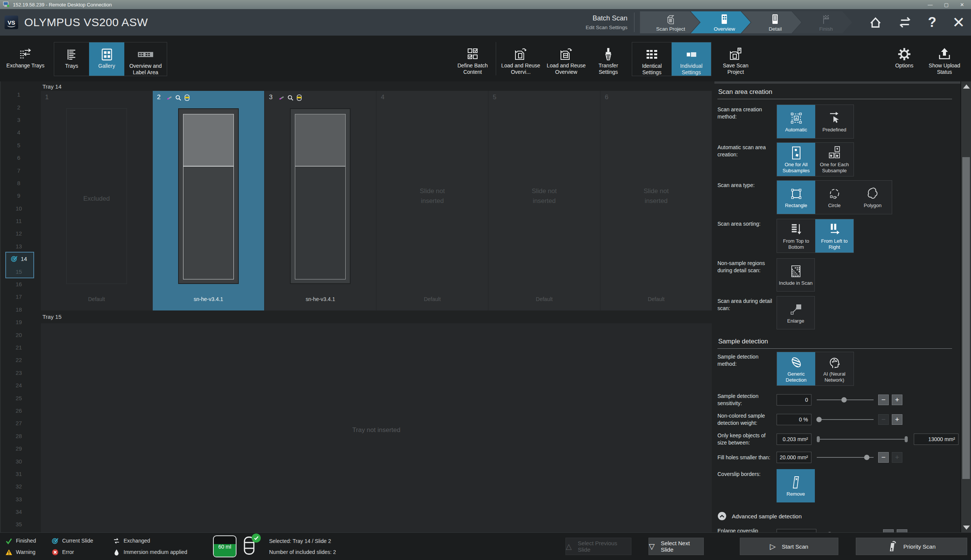  Describe the element at coordinates (19, 208) in the screenshot. I see `sidebar-item-tray-10: 10` at that location.